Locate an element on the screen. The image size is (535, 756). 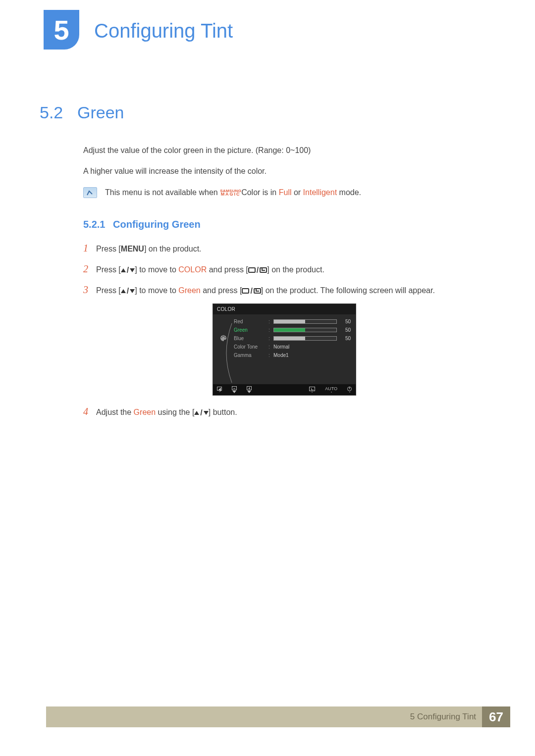
subsection-number: 5.2.1 is located at coordinates (98, 225).